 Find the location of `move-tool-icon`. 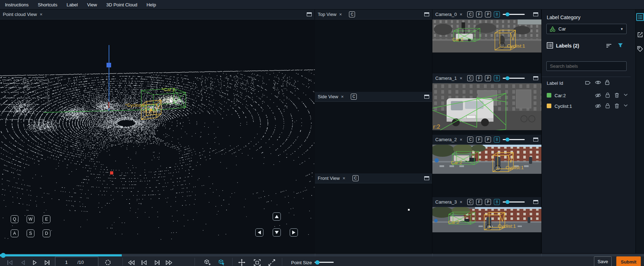

move-tool-icon is located at coordinates (242, 262).